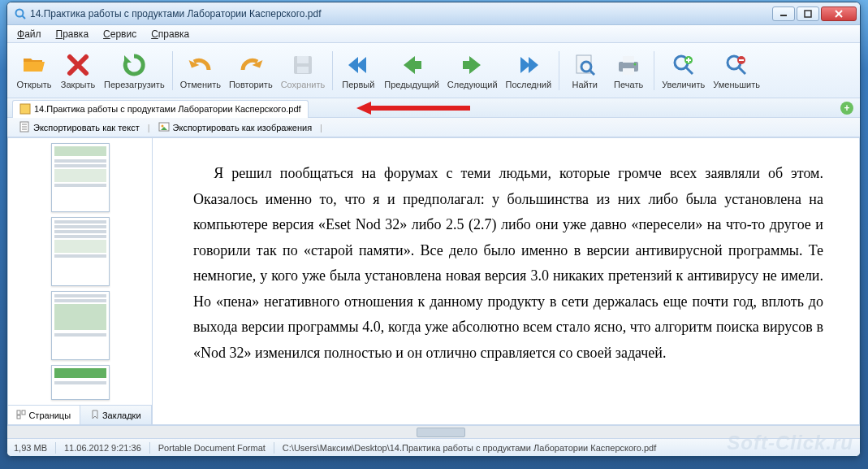 The width and height of the screenshot is (868, 469). I want to click on first-icon, so click(358, 65).